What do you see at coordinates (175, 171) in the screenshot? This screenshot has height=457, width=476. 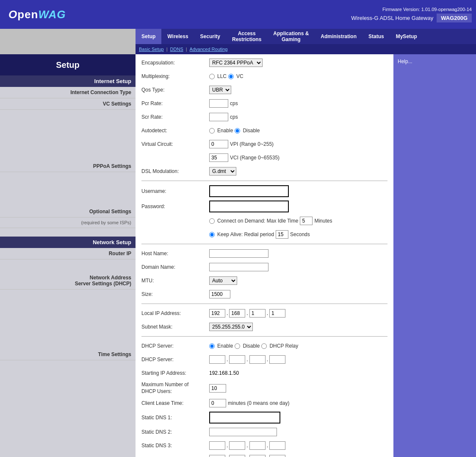 I see `dsl-modulation-label: DSL Modulation:` at bounding box center [175, 171].